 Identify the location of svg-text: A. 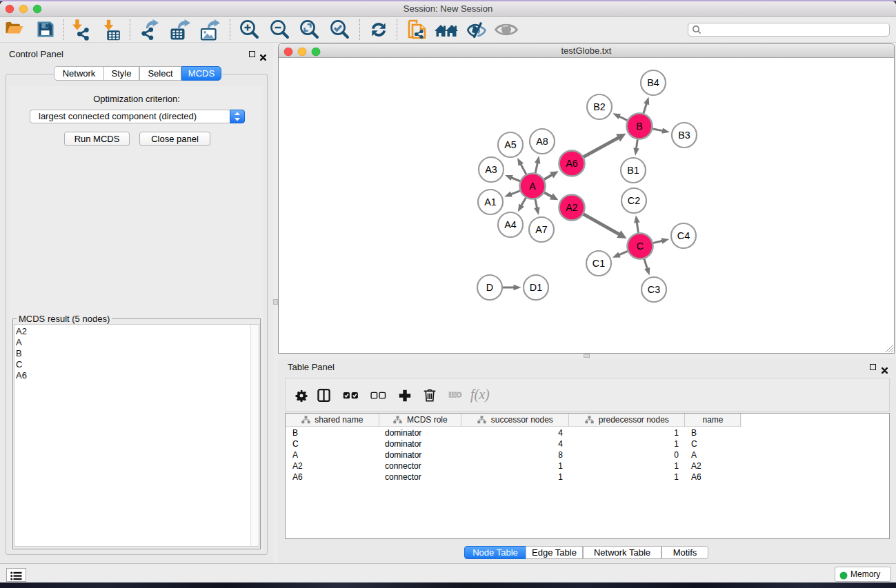
(532, 186).